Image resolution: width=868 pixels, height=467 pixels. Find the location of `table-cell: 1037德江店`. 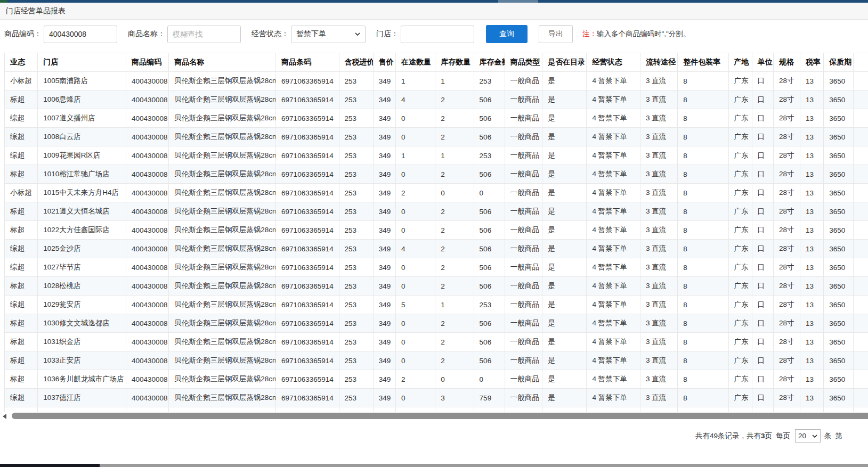

table-cell: 1037德江店 is located at coordinates (82, 398).